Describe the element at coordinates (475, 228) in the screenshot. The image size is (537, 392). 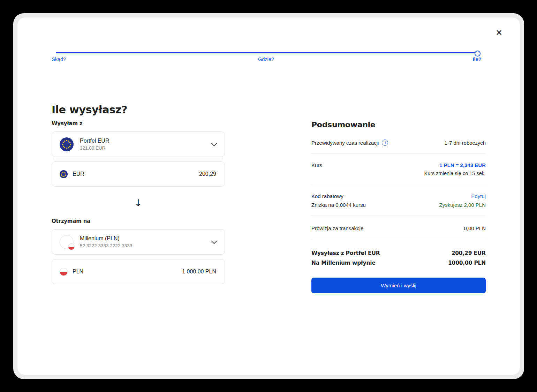
I see `fee-value: 0,00 PLN` at that location.